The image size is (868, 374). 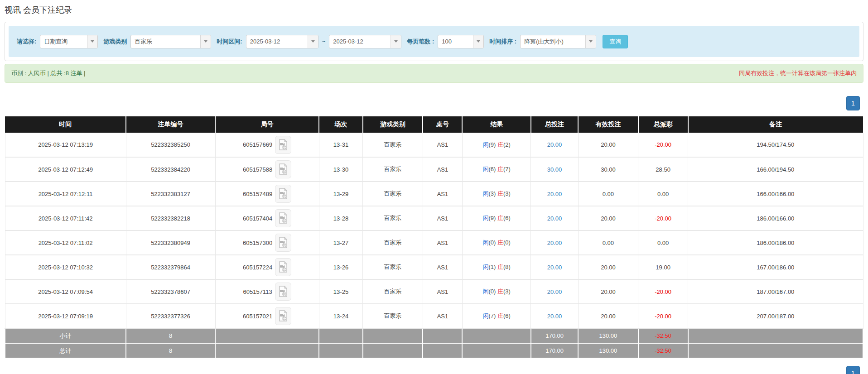 What do you see at coordinates (492, 218) in the screenshot?
I see `result-player-score: (9)` at bounding box center [492, 218].